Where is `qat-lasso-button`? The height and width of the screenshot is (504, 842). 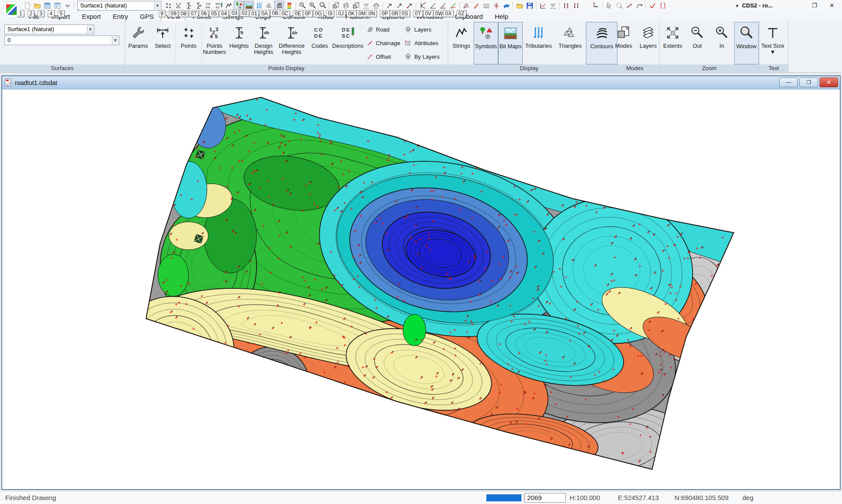
qat-lasso-button is located at coordinates (619, 6).